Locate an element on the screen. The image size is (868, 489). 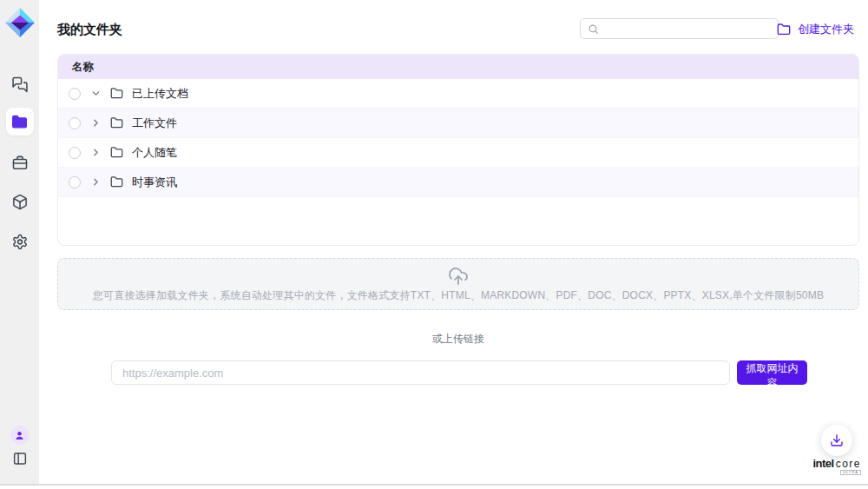
url-input is located at coordinates (420, 373).